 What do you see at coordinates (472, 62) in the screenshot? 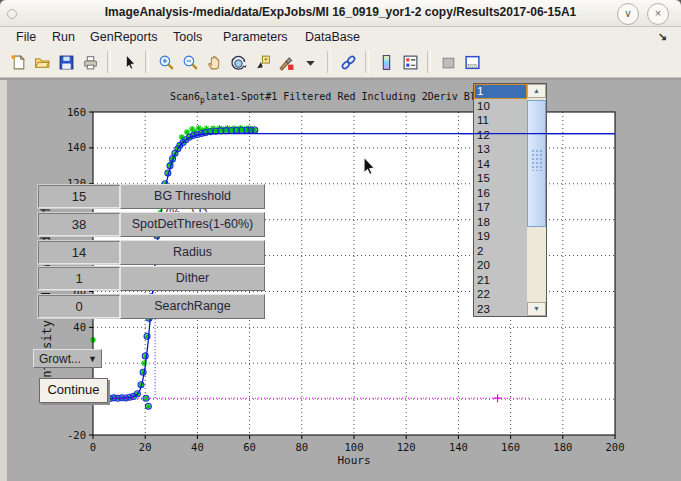
I see `dock-figure-icon` at bounding box center [472, 62].